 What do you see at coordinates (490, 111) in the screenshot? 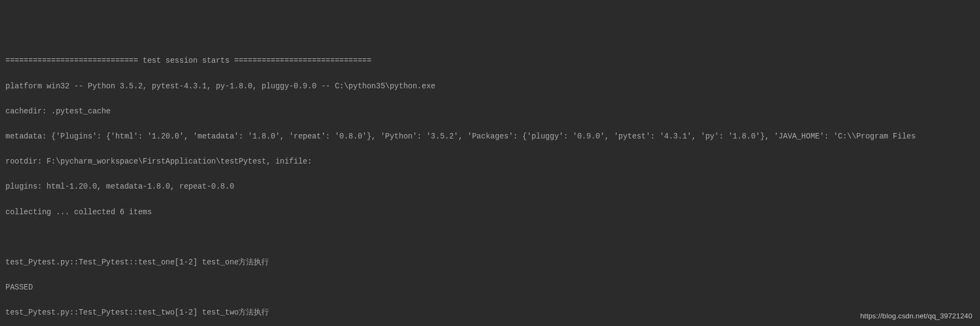
I see `cachedir-line: cachedir: .pytest_cache` at bounding box center [490, 111].